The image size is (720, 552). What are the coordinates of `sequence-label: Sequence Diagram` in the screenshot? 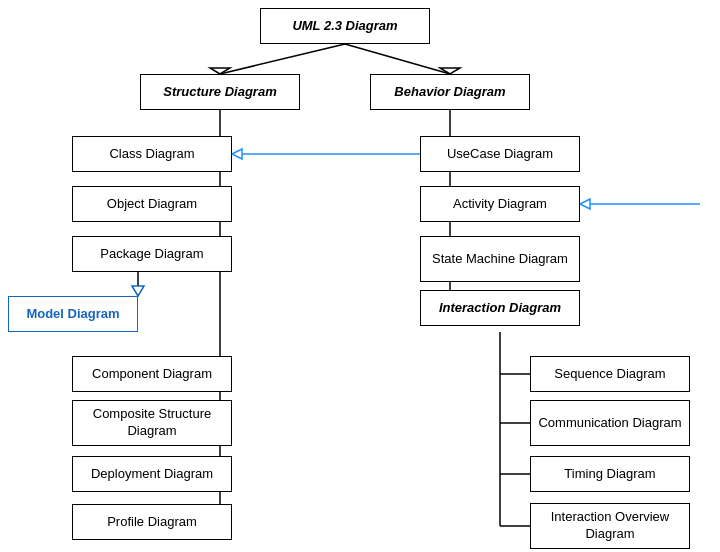 It's located at (610, 374).